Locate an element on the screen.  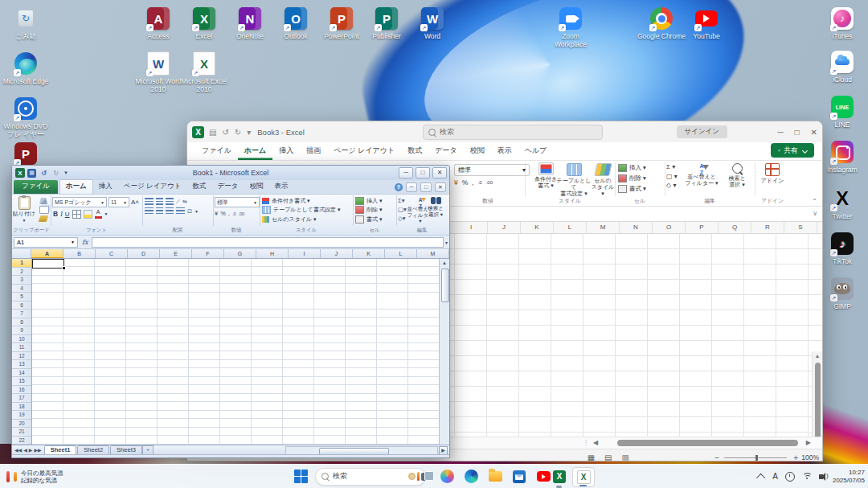
excel365-tab-2: ホーム is located at coordinates (256, 151).